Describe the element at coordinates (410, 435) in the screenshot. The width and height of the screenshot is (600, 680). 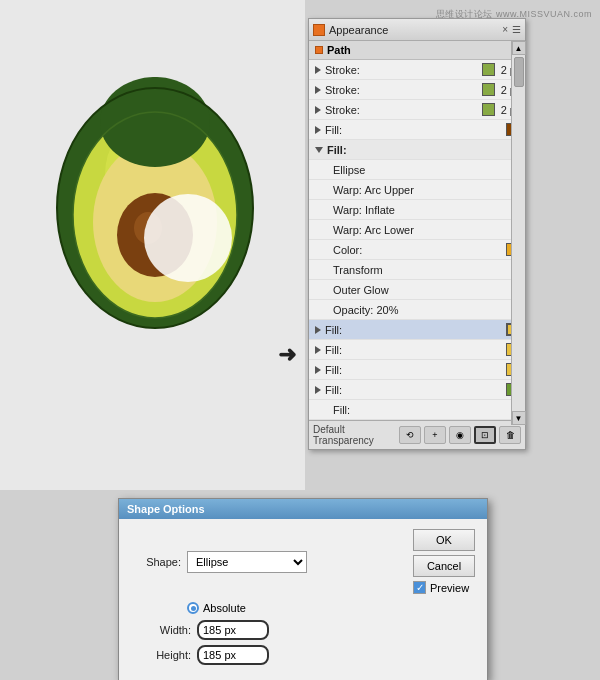
I see `footer-btn-1: ⟲` at that location.